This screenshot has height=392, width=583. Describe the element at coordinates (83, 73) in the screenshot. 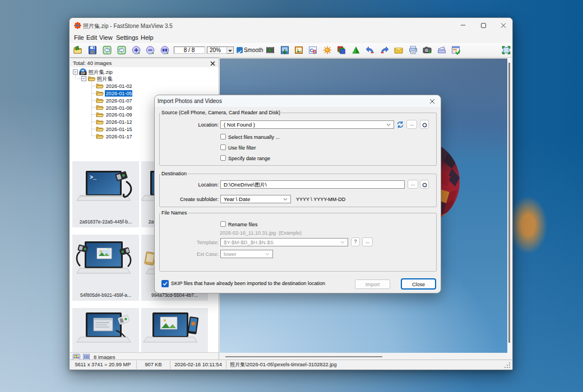

I see `svg-text: ZIP` at that location.